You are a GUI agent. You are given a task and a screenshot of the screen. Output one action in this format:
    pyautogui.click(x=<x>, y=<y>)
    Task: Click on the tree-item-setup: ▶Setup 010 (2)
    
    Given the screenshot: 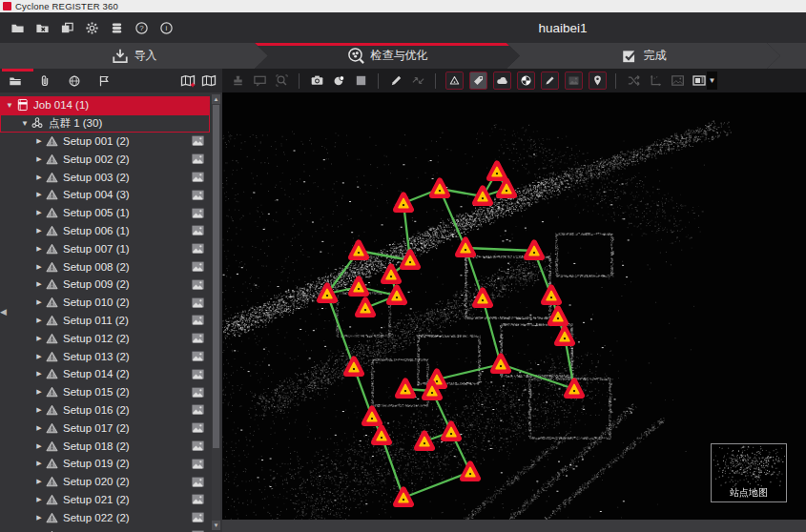 What is the action you would take?
    pyautogui.click(x=105, y=303)
    